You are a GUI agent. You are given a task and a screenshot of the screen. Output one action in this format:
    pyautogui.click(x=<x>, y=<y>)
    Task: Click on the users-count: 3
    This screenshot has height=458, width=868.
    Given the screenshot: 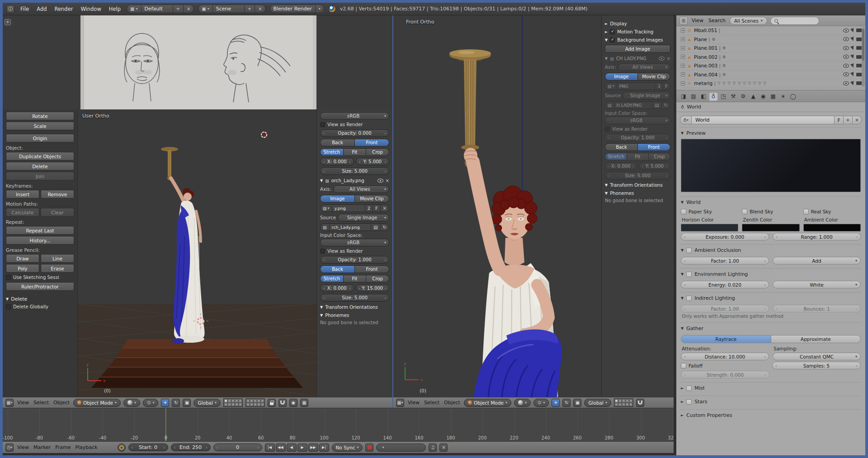 What is the action you would take?
    pyautogui.click(x=659, y=86)
    